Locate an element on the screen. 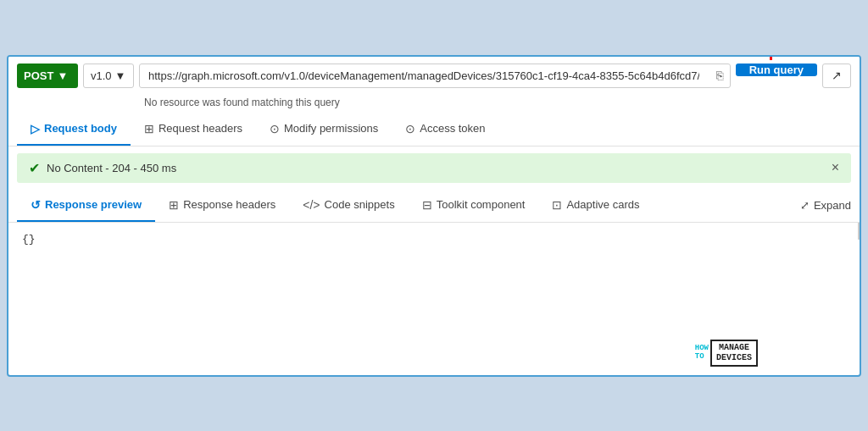 The width and height of the screenshot is (868, 431). tab-modify-permissions: ⊙ Modify permissions is located at coordinates (324, 130).